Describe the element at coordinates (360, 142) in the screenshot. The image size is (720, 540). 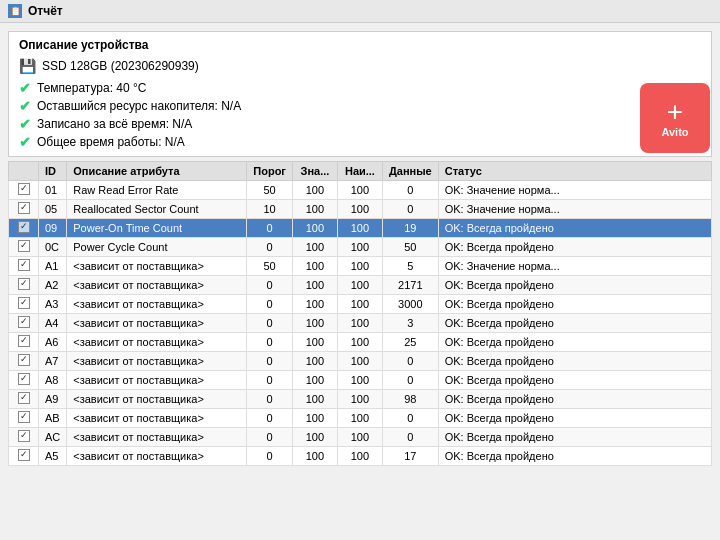
I see `status-item-runtime: ✔ Общее время работы: N/A` at that location.